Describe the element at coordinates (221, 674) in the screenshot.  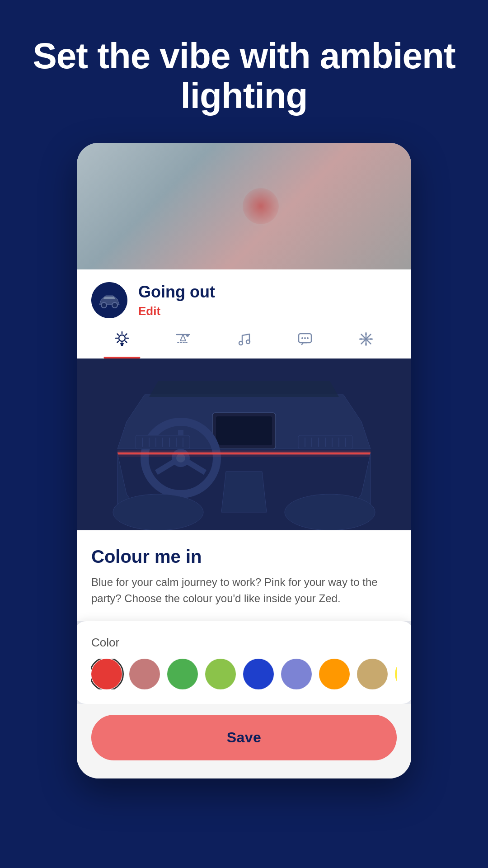
I see `color-swatch-green-light` at that location.